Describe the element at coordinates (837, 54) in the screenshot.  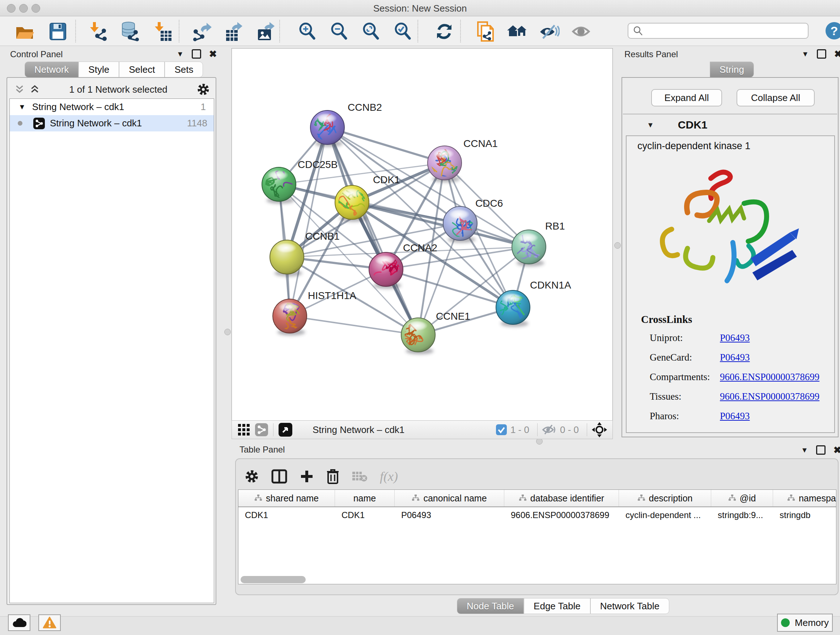
I see `results-panel-close-icon: ✖` at that location.